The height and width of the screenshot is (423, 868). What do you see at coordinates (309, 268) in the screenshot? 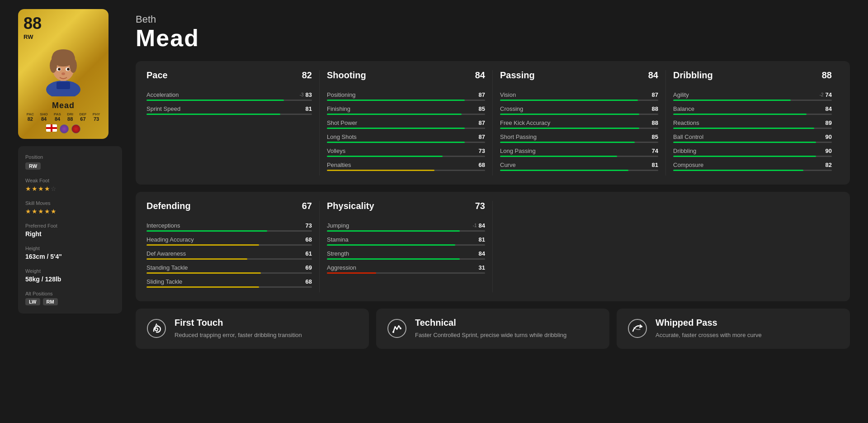
I see `stat-value: 69` at bounding box center [309, 268].